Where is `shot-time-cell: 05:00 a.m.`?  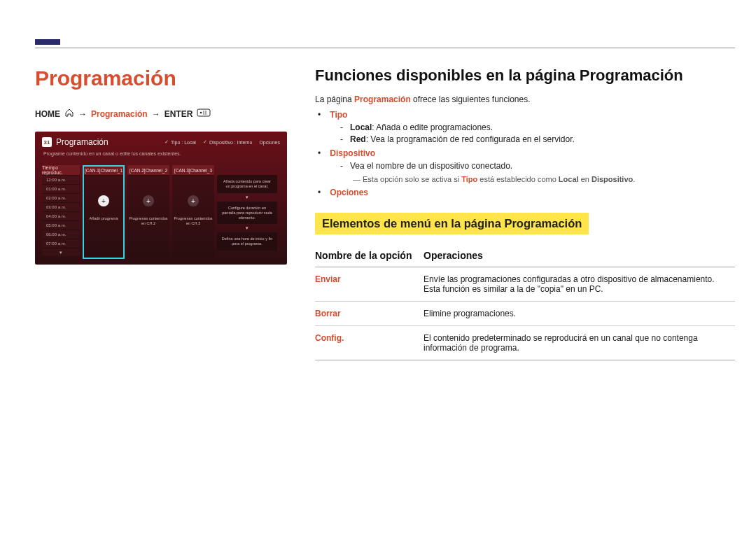 shot-time-cell: 05:00 a.m. is located at coordinates (61, 225).